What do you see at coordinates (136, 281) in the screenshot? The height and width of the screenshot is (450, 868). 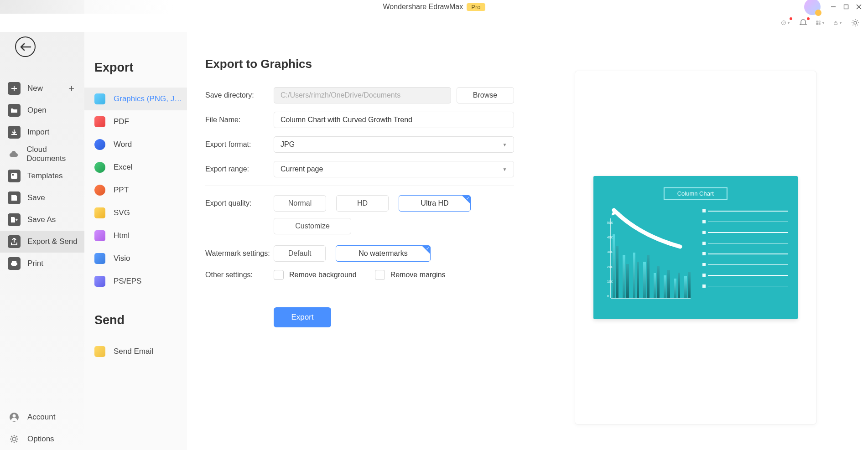 I see `sub-item-pseps: PS/EPS` at bounding box center [136, 281].